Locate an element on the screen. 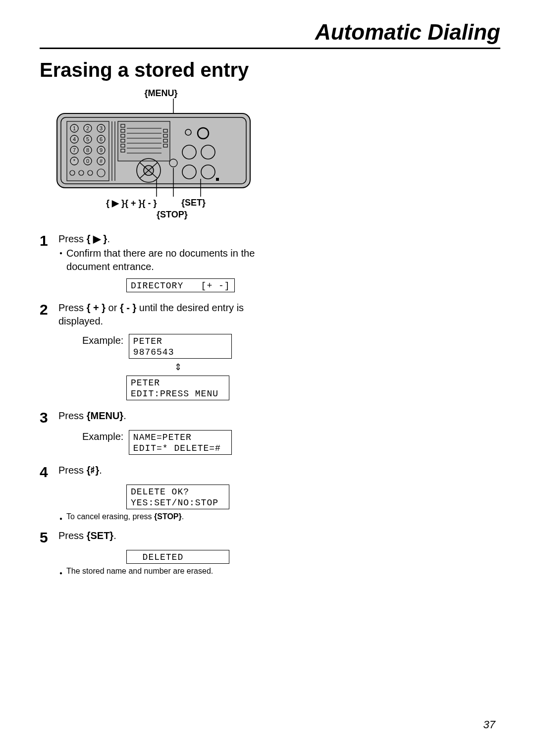 The image size is (535, 756). bullet-text: Confirm that there are no documents in t… is located at coordinates (163, 260).